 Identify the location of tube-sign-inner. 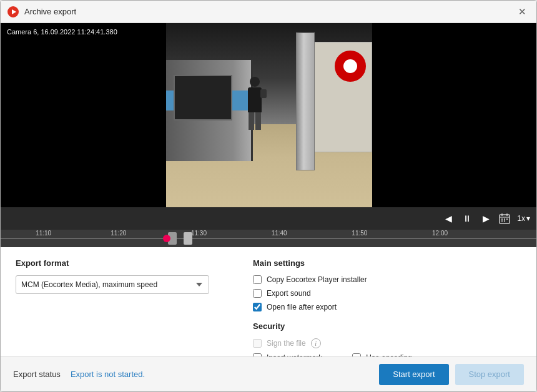
(350, 66).